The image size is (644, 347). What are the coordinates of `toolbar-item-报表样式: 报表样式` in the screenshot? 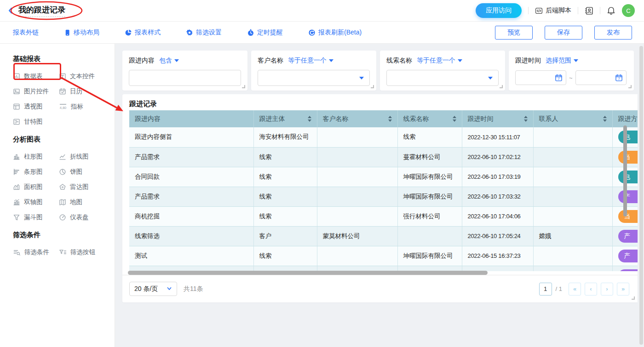 It's located at (143, 33).